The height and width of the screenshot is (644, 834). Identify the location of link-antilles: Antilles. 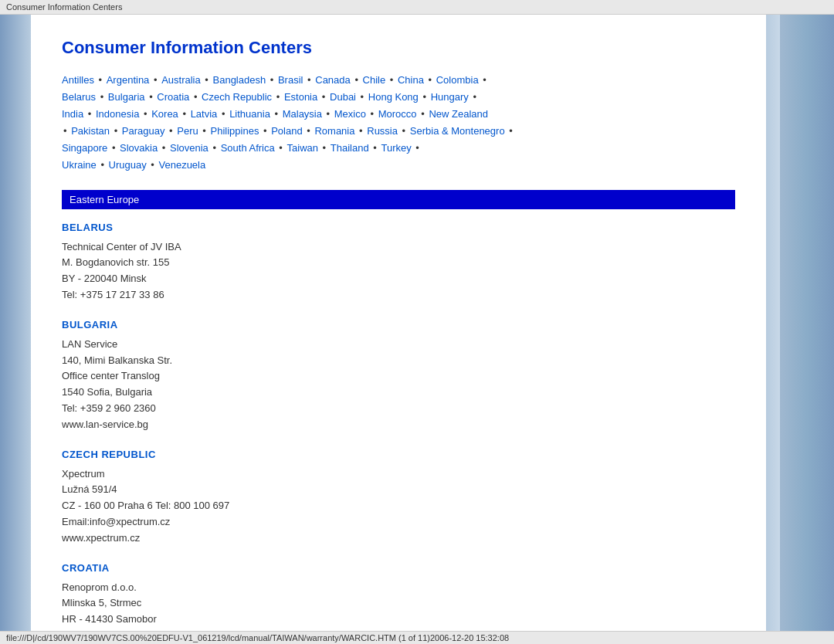
(78, 80).